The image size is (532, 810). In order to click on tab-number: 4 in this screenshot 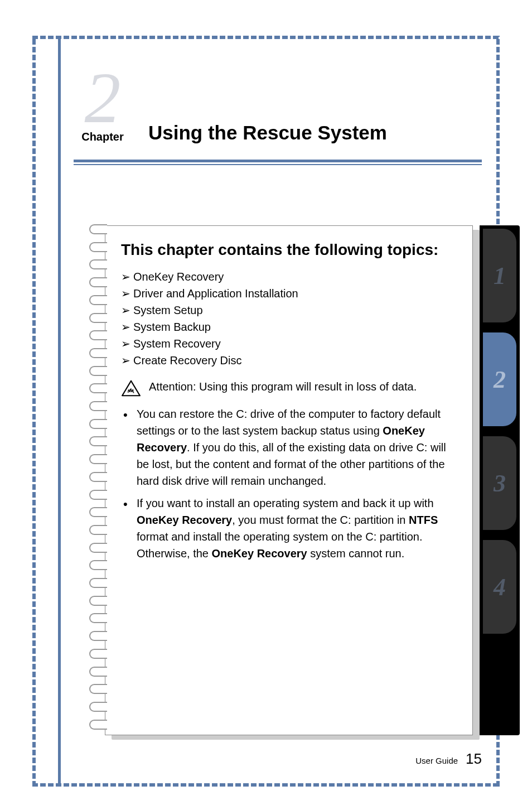, I will do `click(500, 587)`.